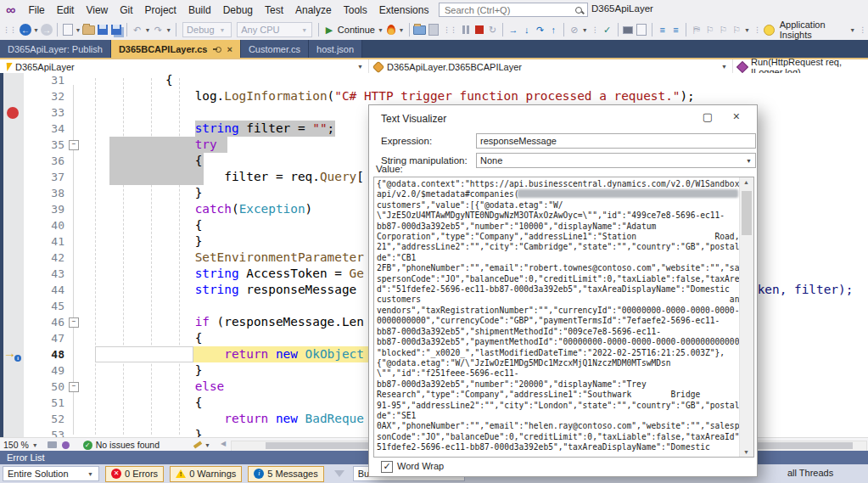 This screenshot has width=868, height=483. I want to click on step-over-icon: ↷, so click(540, 30).